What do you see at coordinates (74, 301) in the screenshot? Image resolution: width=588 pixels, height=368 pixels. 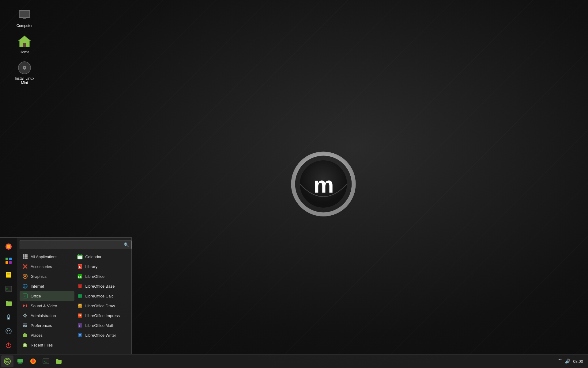 I see `menu-columns: All Applications Accessories` at bounding box center [74, 301].